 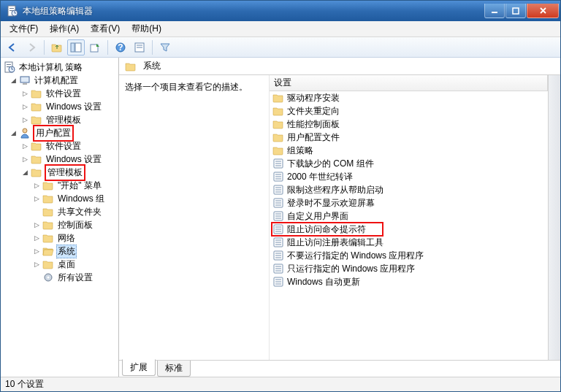 I want to click on help-button: ?, so click(x=121, y=47).